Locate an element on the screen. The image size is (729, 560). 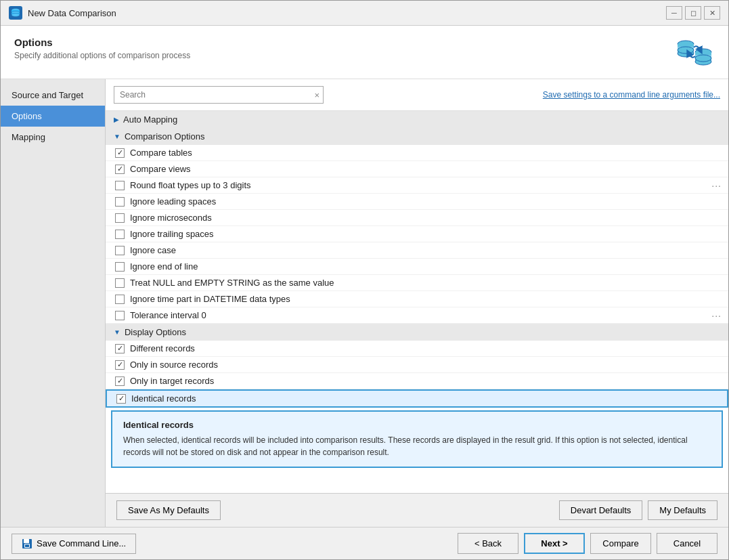
section-description: Specify additional options of comparison… is located at coordinates (102, 56).